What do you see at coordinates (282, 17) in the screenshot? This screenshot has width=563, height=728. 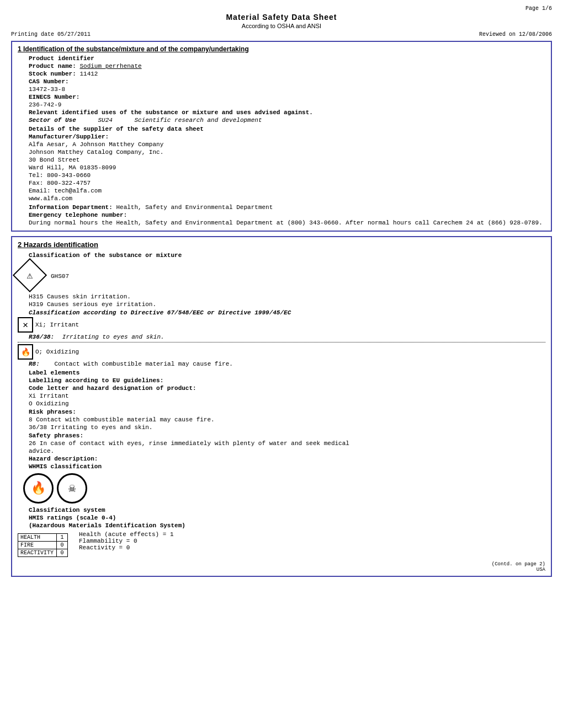 I see `document-title: Material Safety Data Sheet` at bounding box center [282, 17].